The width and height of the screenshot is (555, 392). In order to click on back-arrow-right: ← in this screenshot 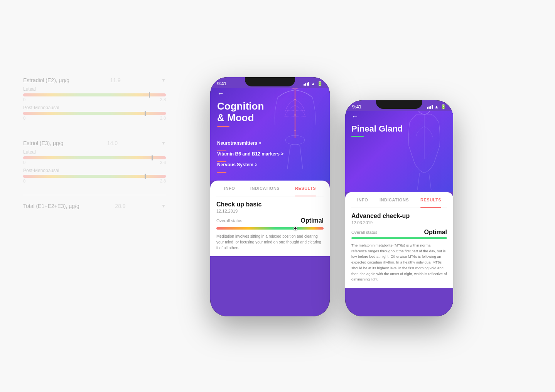, I will do `click(399, 117)`.